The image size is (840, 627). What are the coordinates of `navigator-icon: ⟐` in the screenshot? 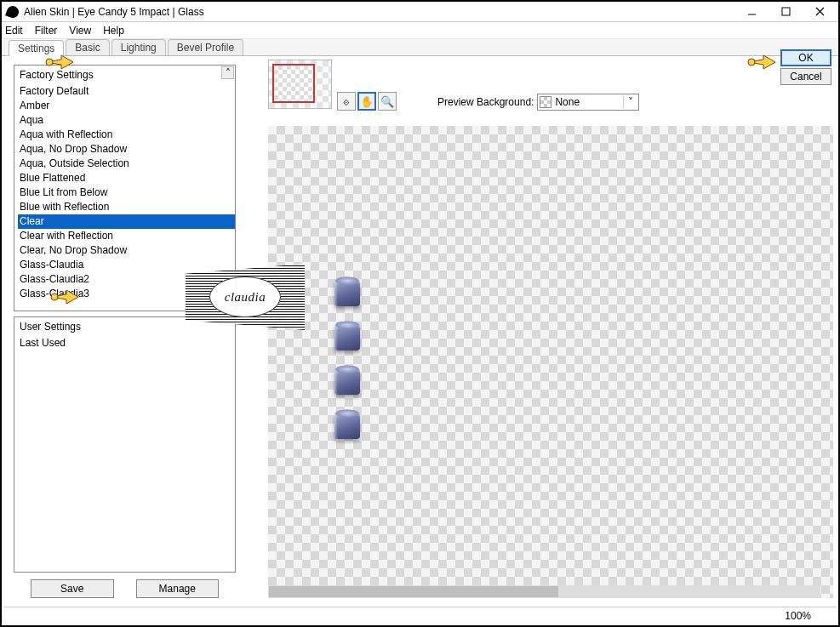 It's located at (346, 102).